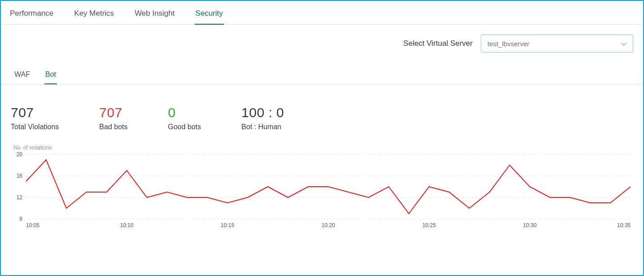 This screenshot has height=276, width=644. Describe the element at coordinates (35, 113) in the screenshot. I see `stat-total-violations-value: 707` at that location.